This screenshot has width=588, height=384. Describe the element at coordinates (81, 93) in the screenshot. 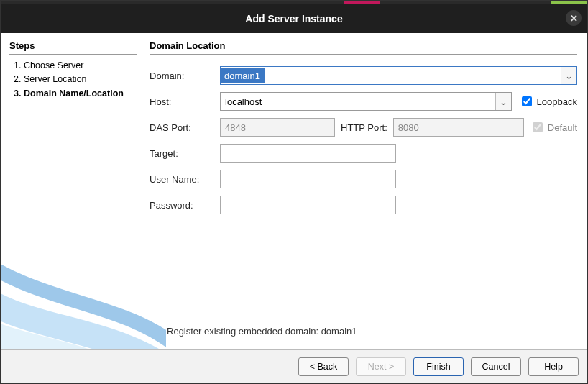

I see `step-item-current: Domain Name/Location` at that location.